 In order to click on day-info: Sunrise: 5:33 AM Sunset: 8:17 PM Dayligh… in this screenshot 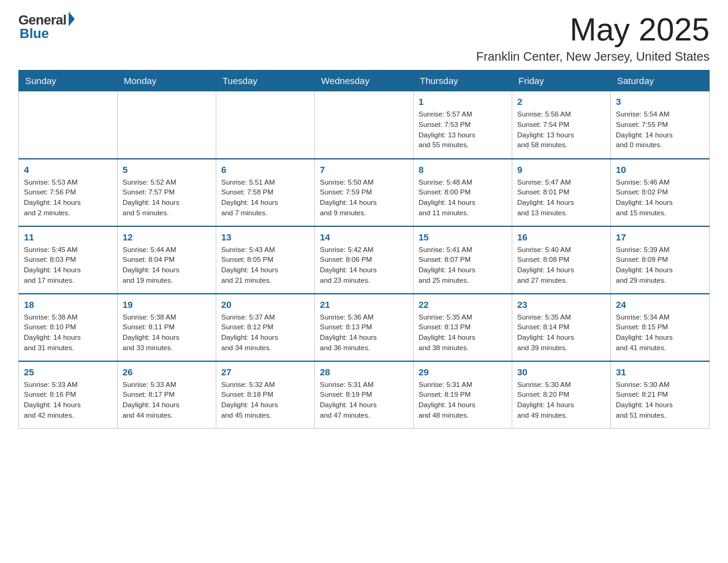, I will do `click(167, 400)`.